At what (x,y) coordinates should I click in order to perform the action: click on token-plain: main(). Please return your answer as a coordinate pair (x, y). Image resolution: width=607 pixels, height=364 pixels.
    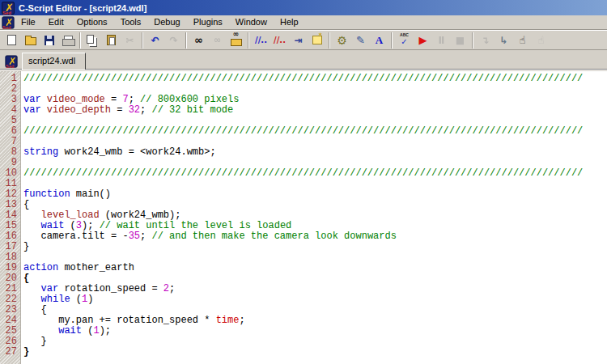
    Looking at the image, I should click on (91, 194).